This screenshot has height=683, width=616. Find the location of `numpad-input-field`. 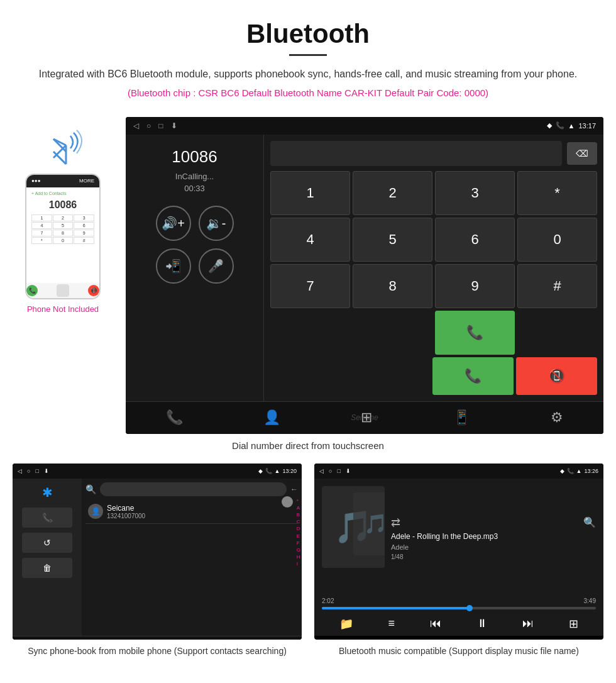

numpad-input-field is located at coordinates (416, 153).